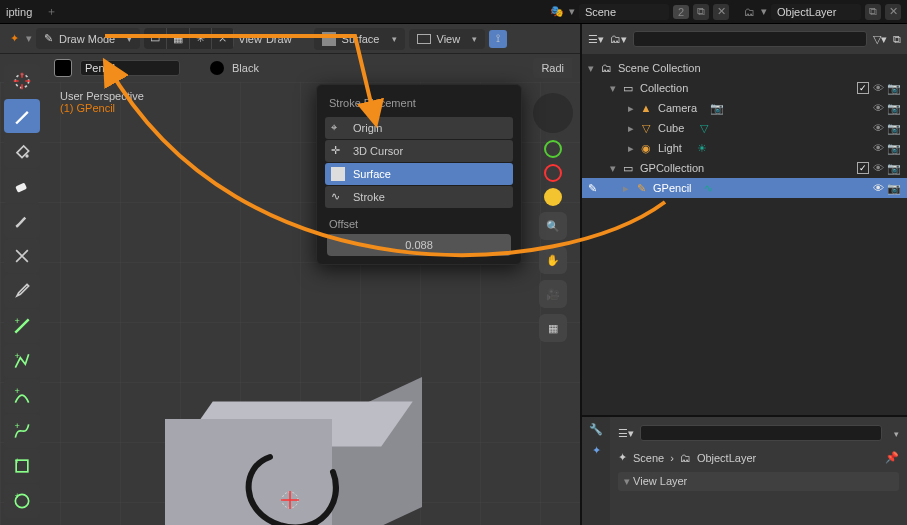 Image resolution: width=907 pixels, height=525 pixels. Describe the element at coordinates (744, 128) in the screenshot. I see `outliner-row-cube: ▸ ▽ Cube ▽ 👁 📷` at that location.